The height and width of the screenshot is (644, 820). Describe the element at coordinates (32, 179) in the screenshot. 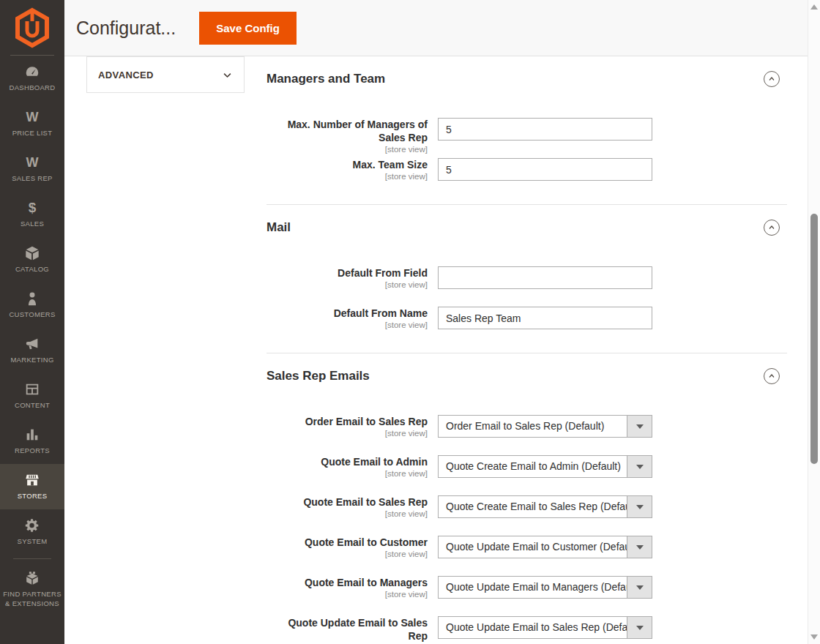

I see `sidebar-item-label: SALES REP` at that location.